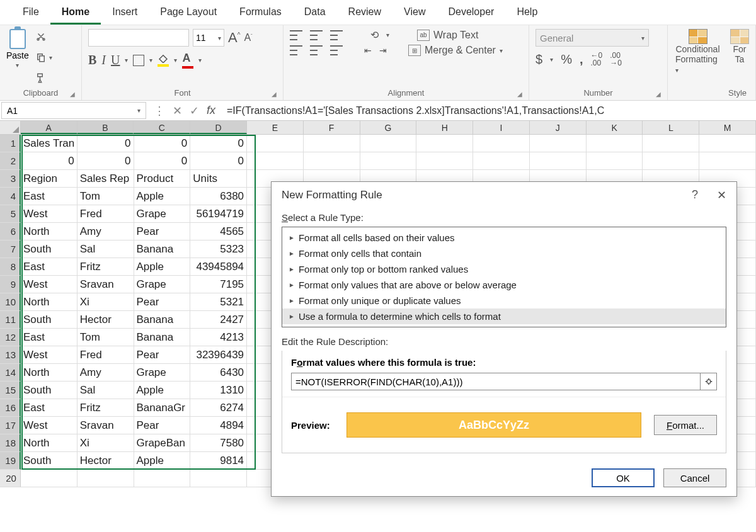 The width and height of the screenshot is (756, 532). Describe the element at coordinates (159, 111) in the screenshot. I see `formula-menu-icon: ⋮` at that location.